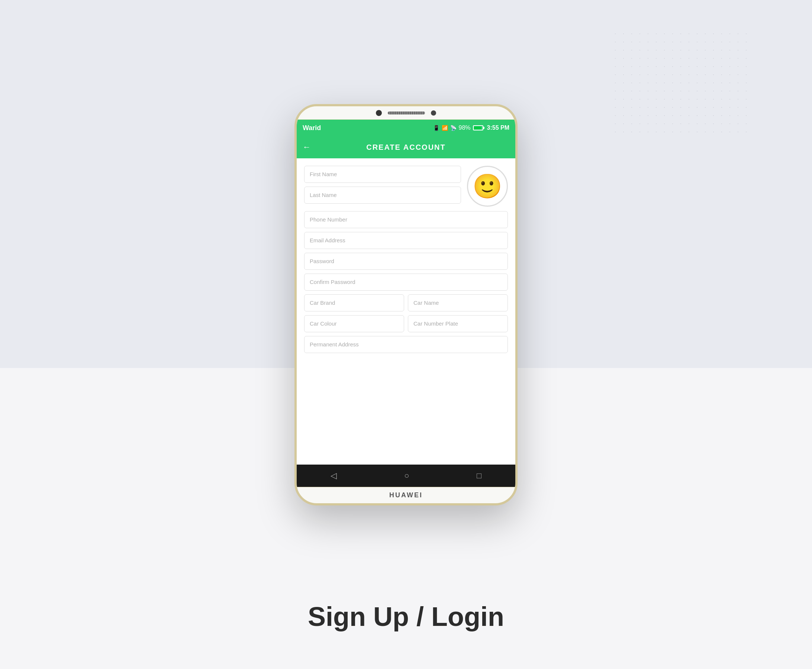  What do you see at coordinates (382, 174) in the screenshot?
I see `first-name-input` at bounding box center [382, 174].